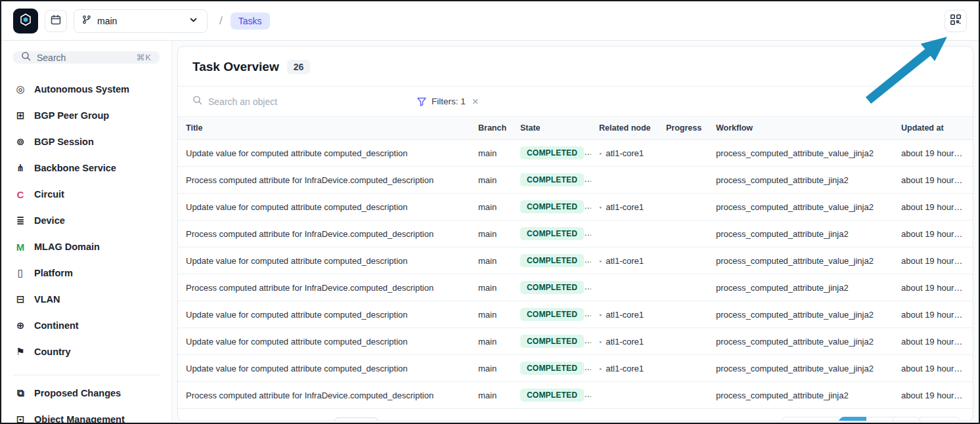  What do you see at coordinates (87, 326) in the screenshot?
I see `sidebar-item-continent: ⊕Continent` at bounding box center [87, 326].